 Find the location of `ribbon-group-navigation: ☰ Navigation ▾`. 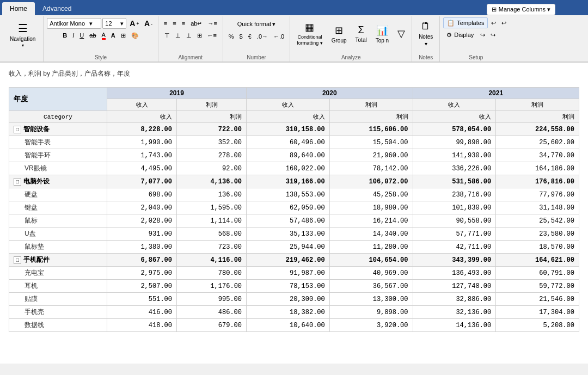

ribbon-group-navigation: ☰ Navigation ▾ is located at coordinates (23, 39).